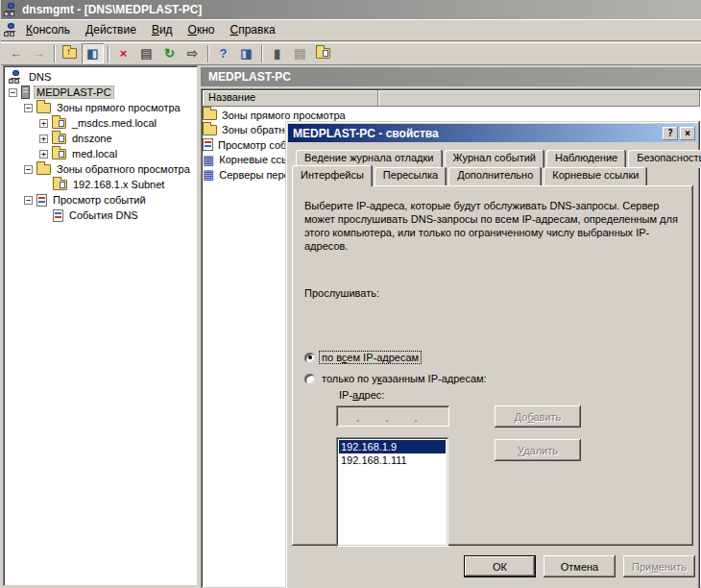  I want to click on export-list-icon: ⇨, so click(192, 54).